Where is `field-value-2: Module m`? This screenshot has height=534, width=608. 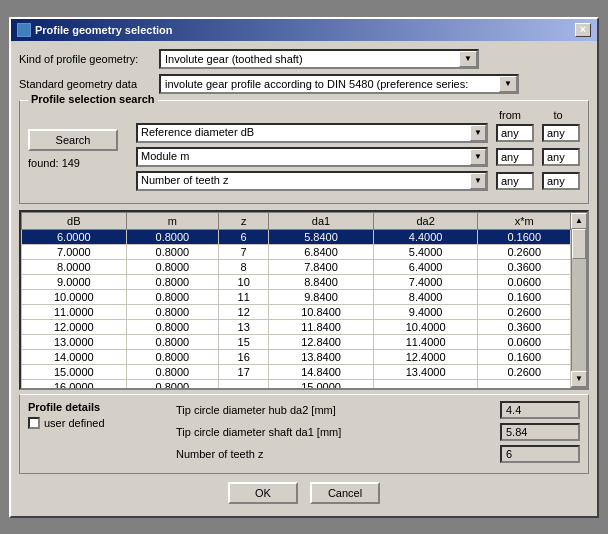 field-value-2: Module m is located at coordinates (304, 157).